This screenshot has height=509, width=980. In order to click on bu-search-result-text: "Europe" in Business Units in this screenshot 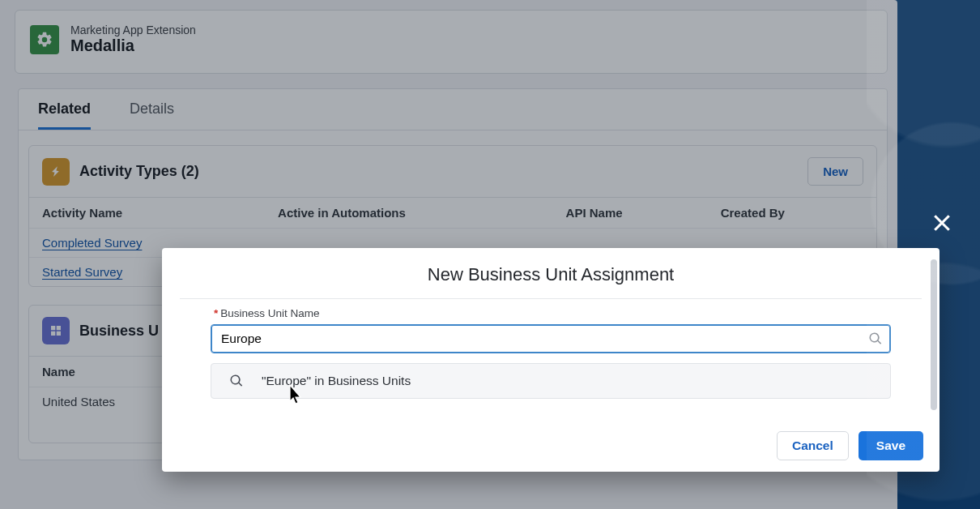, I will do `click(336, 381)`.